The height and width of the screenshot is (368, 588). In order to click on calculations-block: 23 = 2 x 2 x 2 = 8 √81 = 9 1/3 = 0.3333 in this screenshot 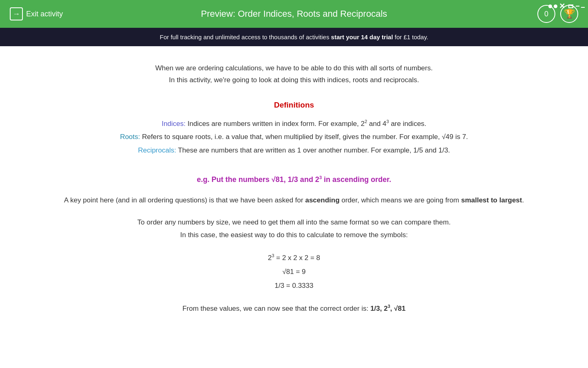, I will do `click(294, 272)`.